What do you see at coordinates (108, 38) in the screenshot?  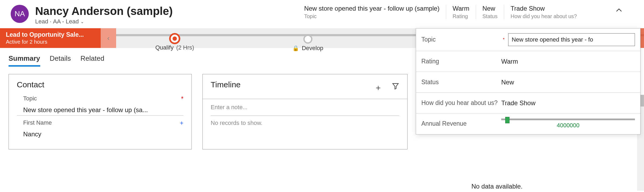 I see `process-prev-button: ‹` at bounding box center [108, 38].